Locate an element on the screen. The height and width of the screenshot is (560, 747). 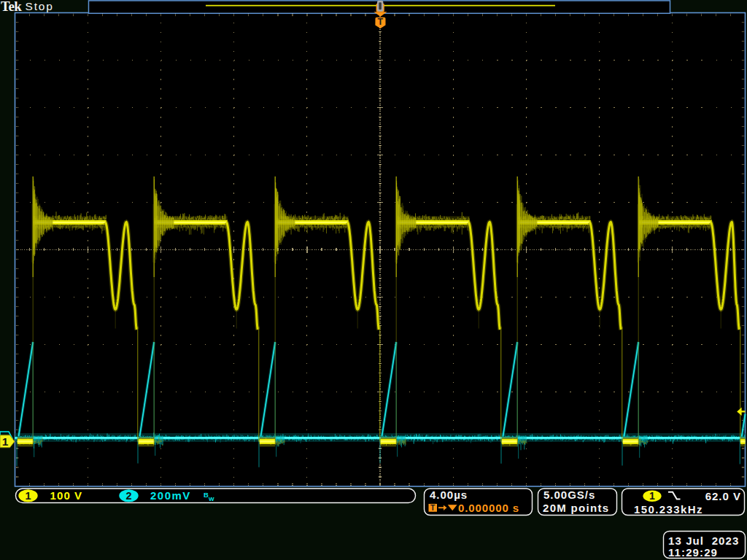
svg-text: 100 V is located at coordinates (67, 496).